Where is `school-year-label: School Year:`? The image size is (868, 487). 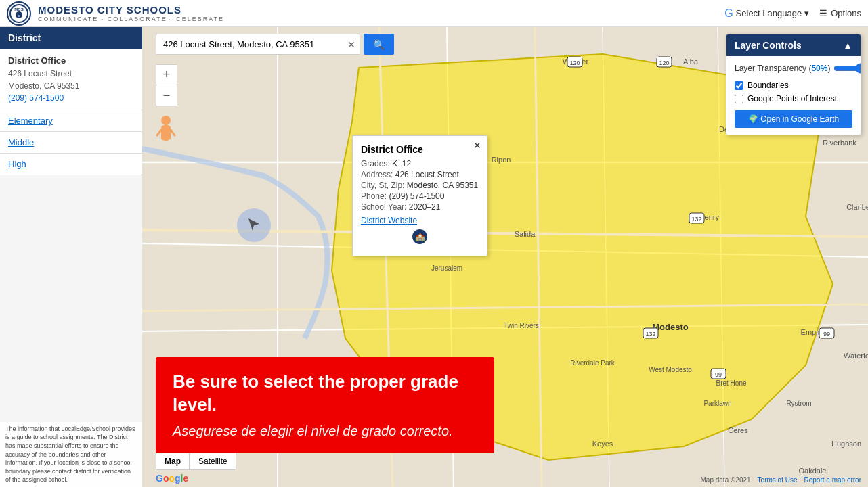
school-year-label: School Year: is located at coordinates (383, 207).